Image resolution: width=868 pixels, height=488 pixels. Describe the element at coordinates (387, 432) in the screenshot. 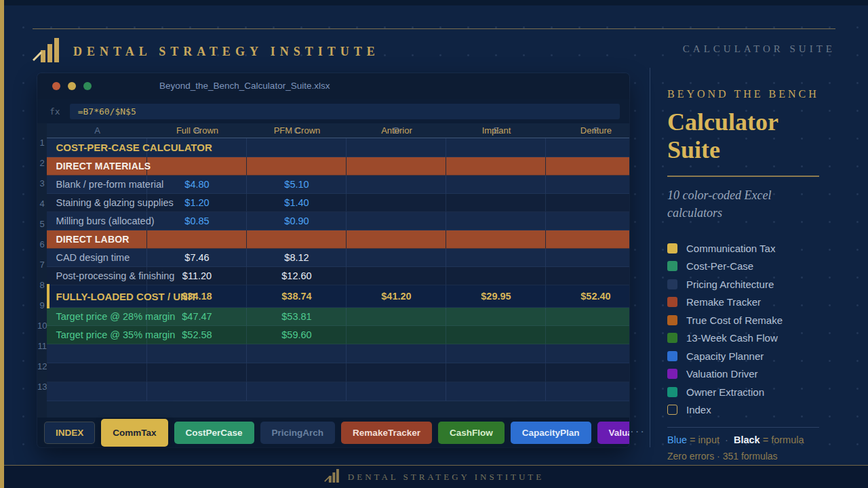

I see `sheet-tab-remaketracker: RemakeTracker` at that location.